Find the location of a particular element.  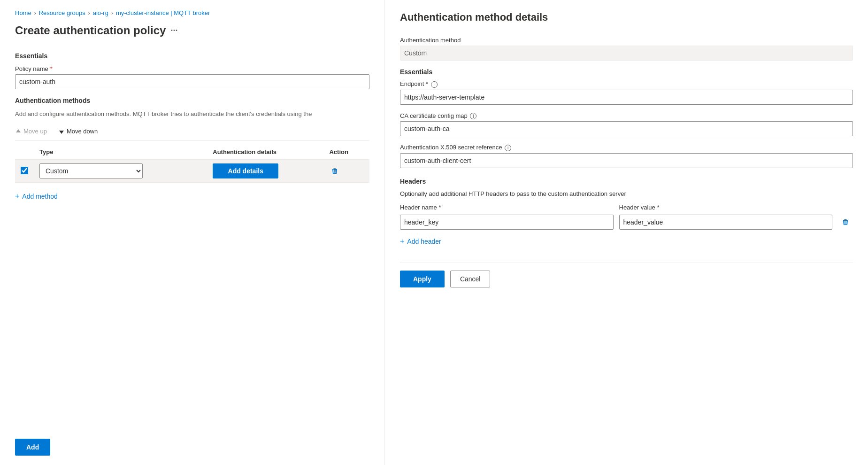

breadcrumb-cluster: my-cluster-instance | MQTT broker is located at coordinates (163, 13).